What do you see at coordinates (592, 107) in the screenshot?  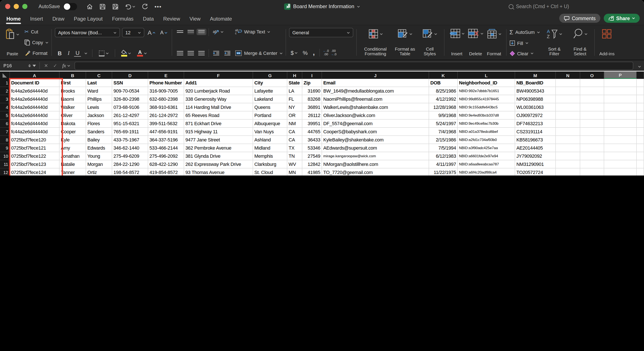 I see `cell-O4` at bounding box center [592, 107].